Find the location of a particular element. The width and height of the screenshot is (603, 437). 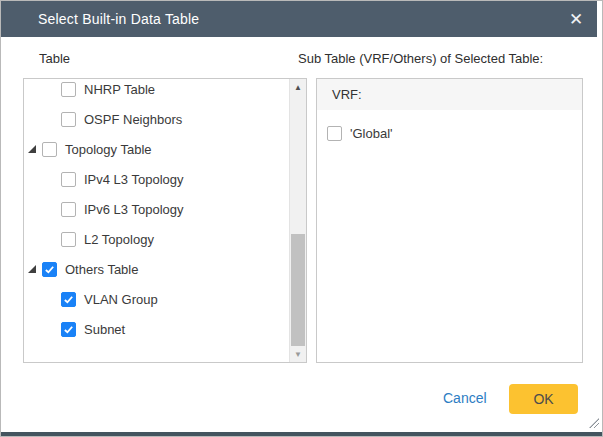

tree-item-ipv6-l3-topology: IPv6 L3 Topology is located at coordinates (156, 209).